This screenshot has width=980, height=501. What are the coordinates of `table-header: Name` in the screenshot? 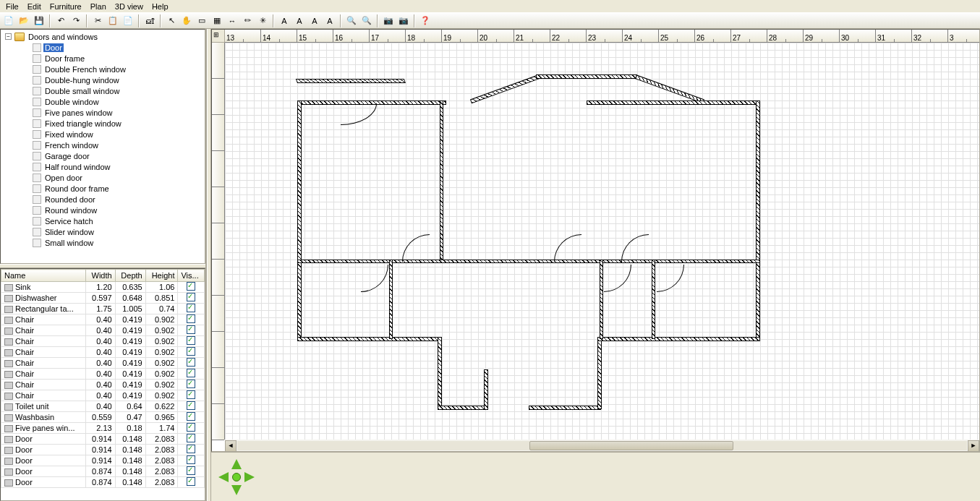 It's located at (43, 276).